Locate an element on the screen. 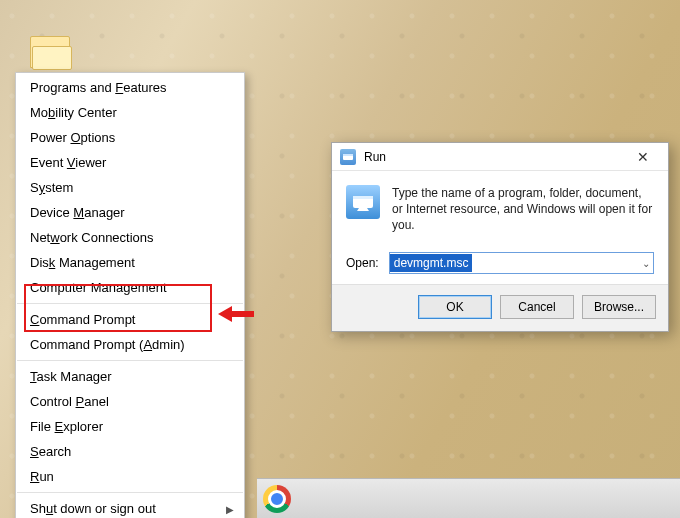  menu-power-options: Power Options is located at coordinates (130, 138).